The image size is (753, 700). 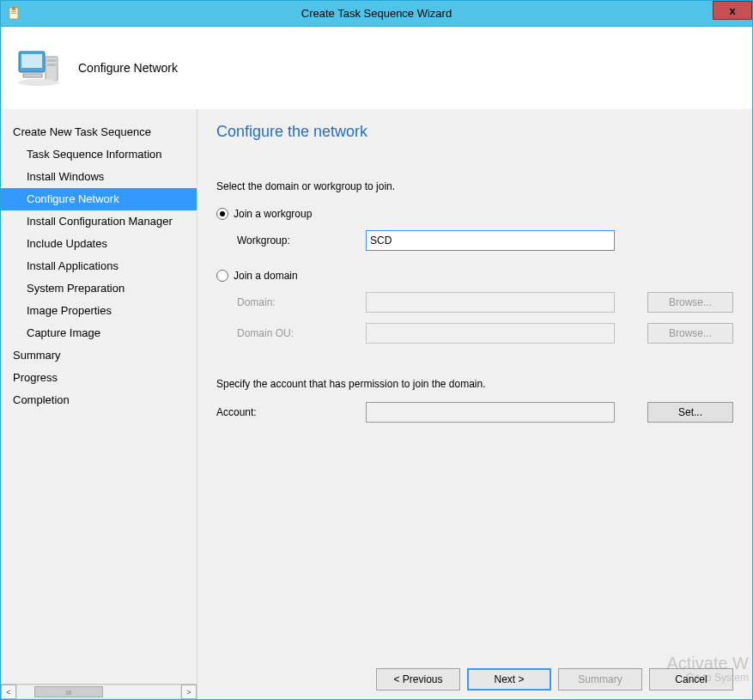 What do you see at coordinates (266, 276) in the screenshot?
I see `radio-label-domain: Join a domain` at bounding box center [266, 276].